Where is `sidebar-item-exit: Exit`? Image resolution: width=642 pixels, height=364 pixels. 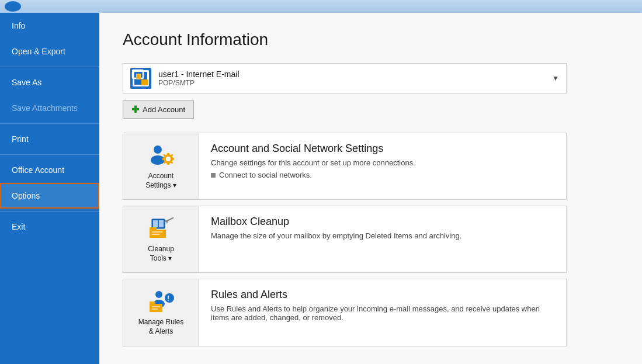 sidebar-item-exit: Exit is located at coordinates (50, 227).